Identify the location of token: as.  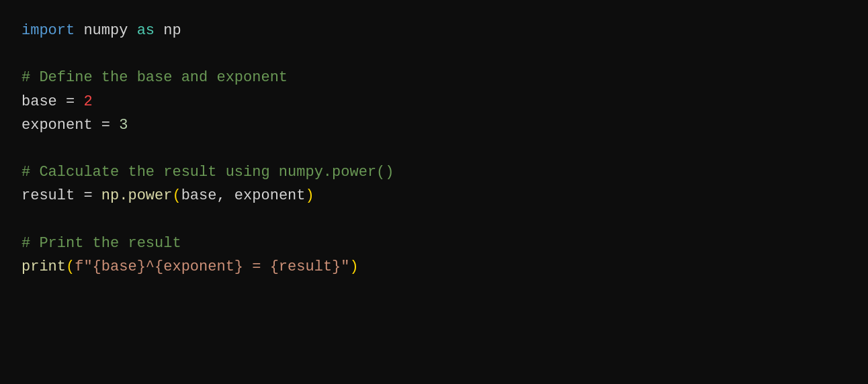
(146, 31).